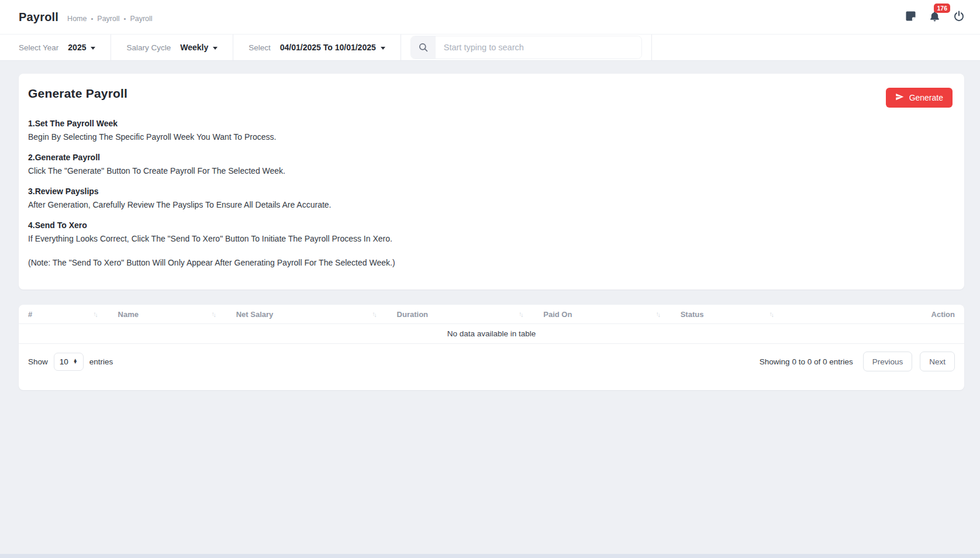  Describe the element at coordinates (491, 334) in the screenshot. I see `empty-table-message: No data available in table` at that location.